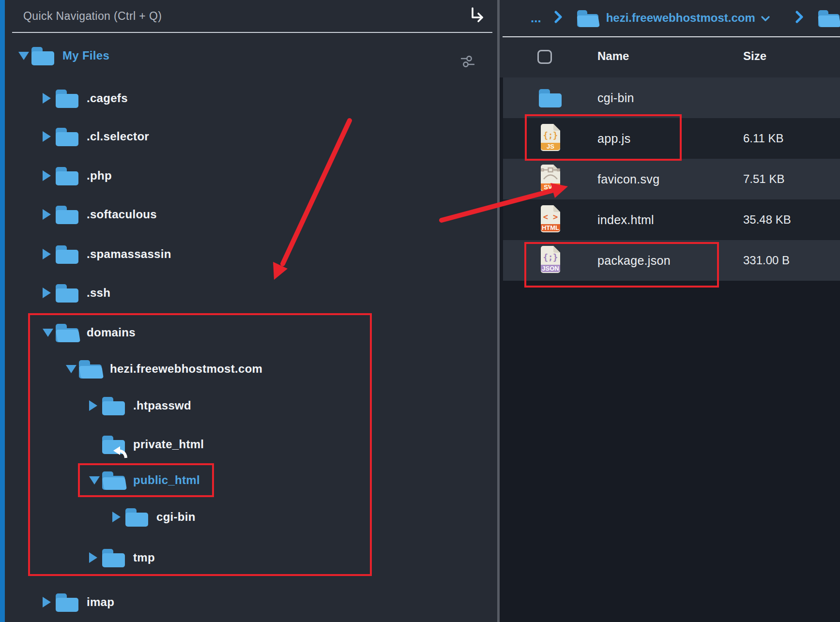  What do you see at coordinates (536, 18) in the screenshot?
I see `breadcrumb-ellipsis: ...` at bounding box center [536, 18].